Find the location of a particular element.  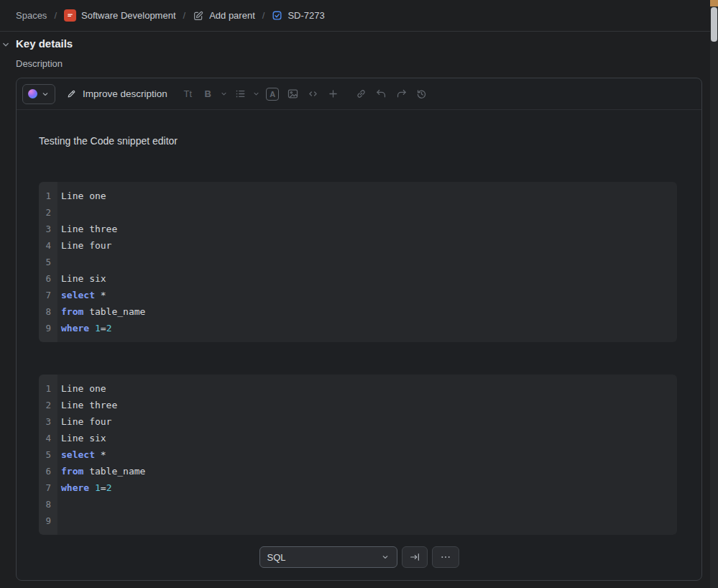

section-title: Key details is located at coordinates (45, 43).